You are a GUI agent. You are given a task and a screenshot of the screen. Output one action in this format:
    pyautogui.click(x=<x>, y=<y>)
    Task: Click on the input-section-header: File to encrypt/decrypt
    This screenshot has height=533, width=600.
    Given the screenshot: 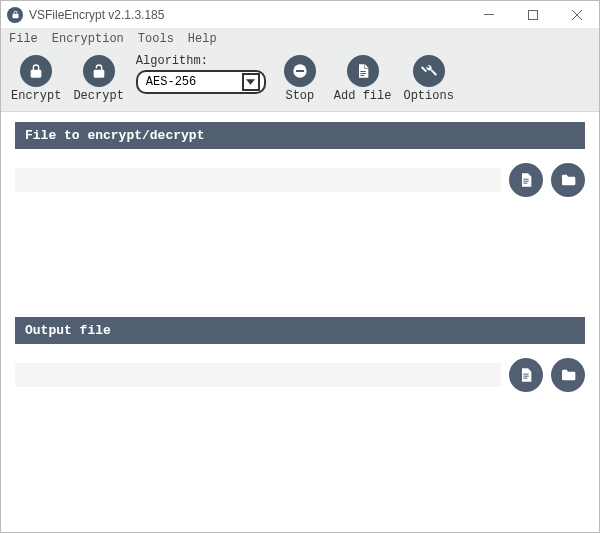 What is the action you would take?
    pyautogui.click(x=300, y=136)
    